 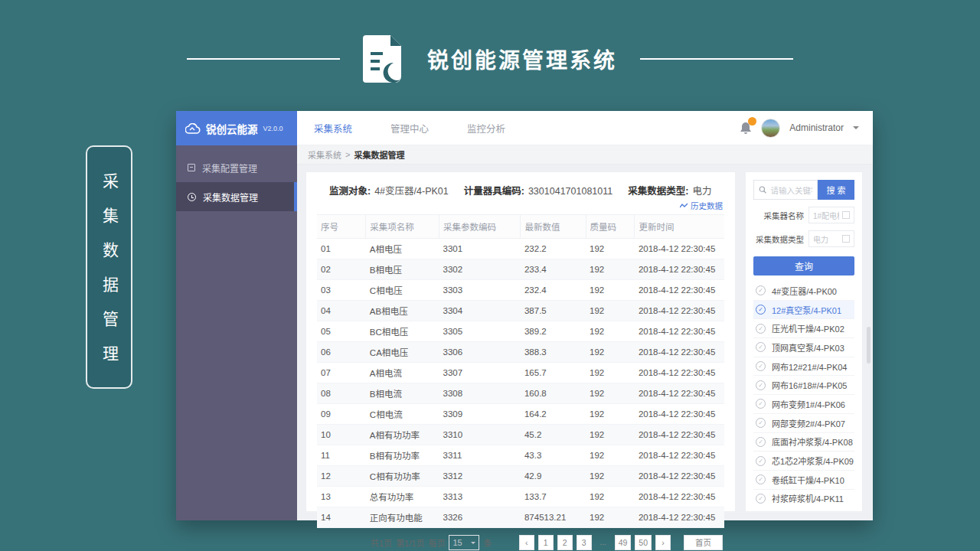 What do you see at coordinates (623, 543) in the screenshot?
I see `page-button-49: 49` at bounding box center [623, 543].